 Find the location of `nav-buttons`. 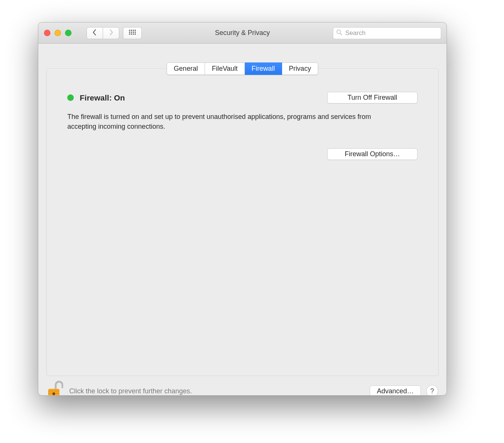

nav-buttons is located at coordinates (103, 33).